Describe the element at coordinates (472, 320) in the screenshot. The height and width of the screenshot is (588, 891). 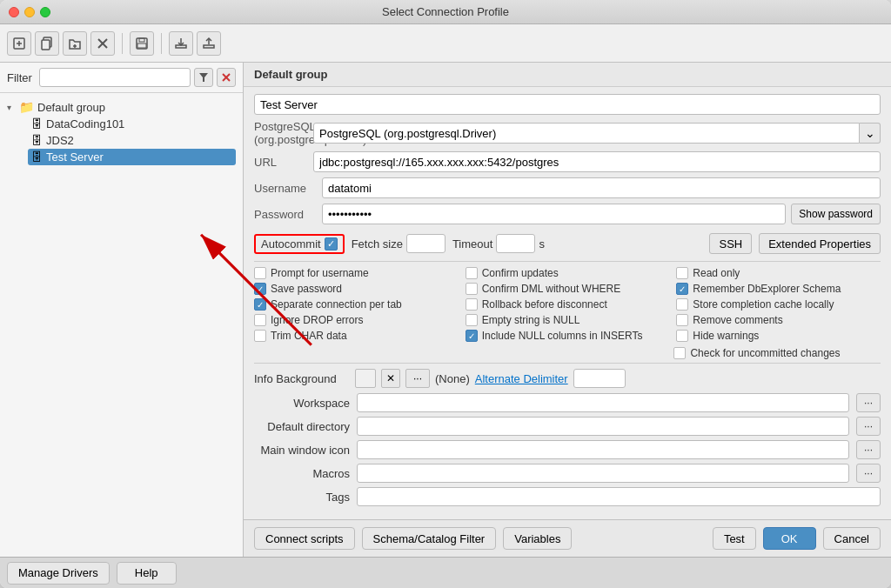
I see `checkbox-empty-string` at that location.